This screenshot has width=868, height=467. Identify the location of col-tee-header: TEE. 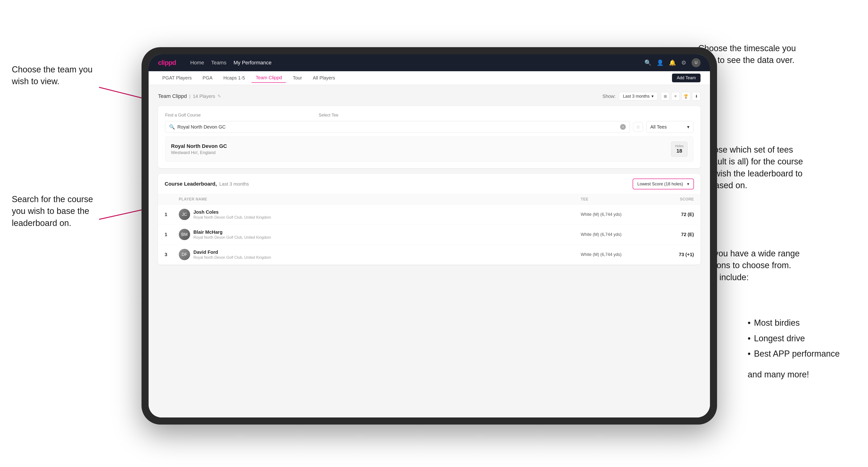
(616, 199).